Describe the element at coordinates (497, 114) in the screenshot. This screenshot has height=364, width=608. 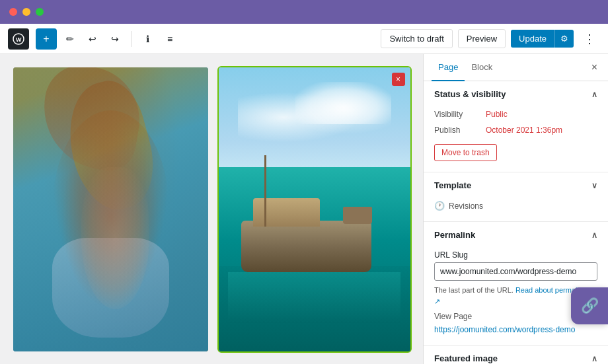
I see `visibility-value: Public` at that location.